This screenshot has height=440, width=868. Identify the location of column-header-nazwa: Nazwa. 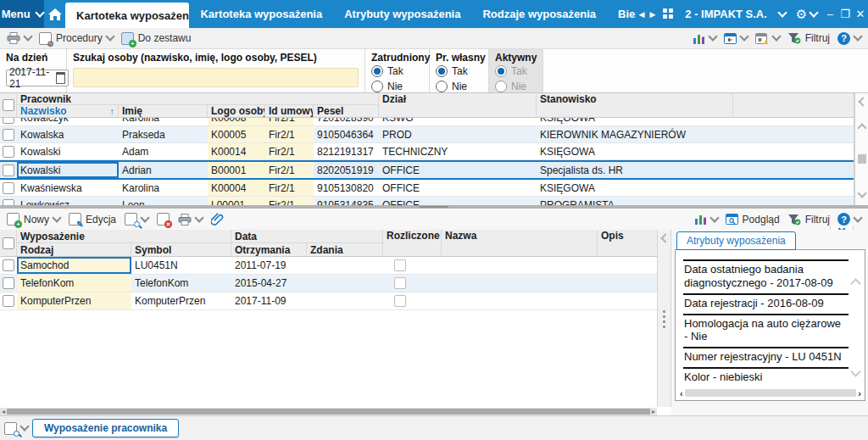
(520, 242).